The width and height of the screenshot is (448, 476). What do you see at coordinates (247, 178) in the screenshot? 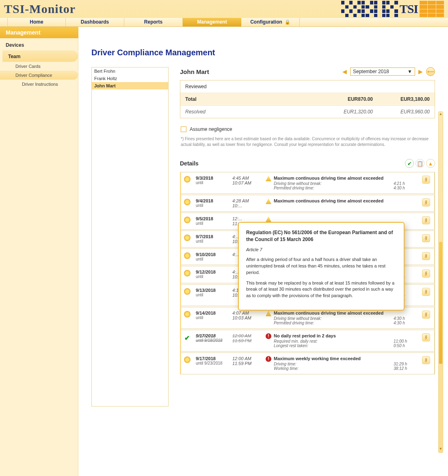
I see `time-start: 4:45 AM` at bounding box center [247, 178].